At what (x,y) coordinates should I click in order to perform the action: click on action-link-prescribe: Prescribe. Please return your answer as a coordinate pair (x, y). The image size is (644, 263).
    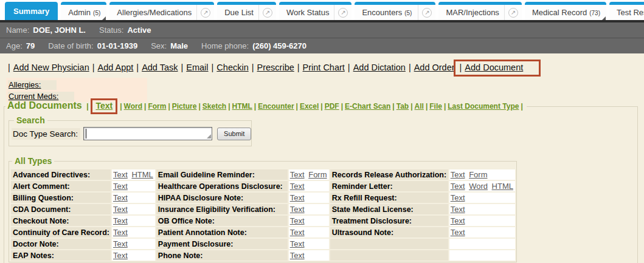
    Looking at the image, I should click on (276, 67).